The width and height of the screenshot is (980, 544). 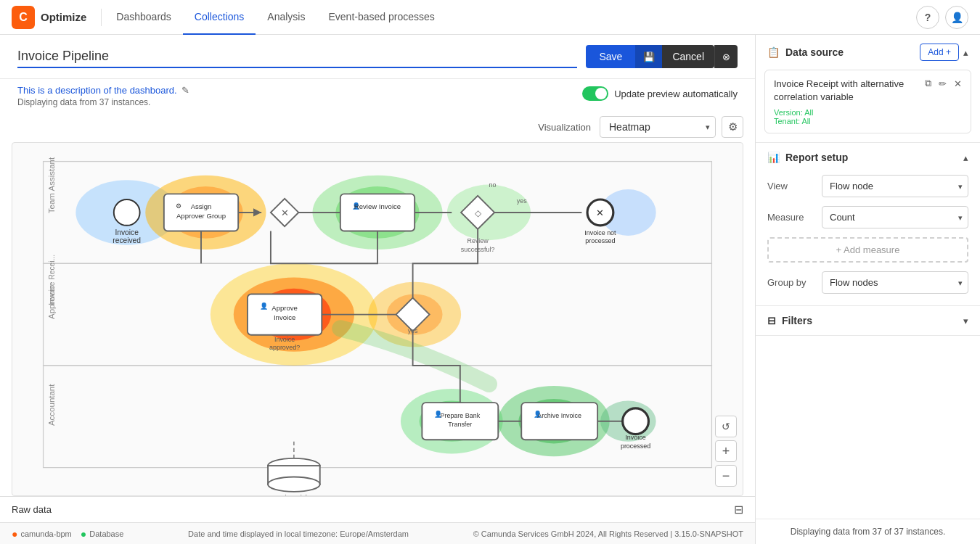 What do you see at coordinates (732, 127) in the screenshot?
I see `visualization-settings-button: ⚙` at bounding box center [732, 127].